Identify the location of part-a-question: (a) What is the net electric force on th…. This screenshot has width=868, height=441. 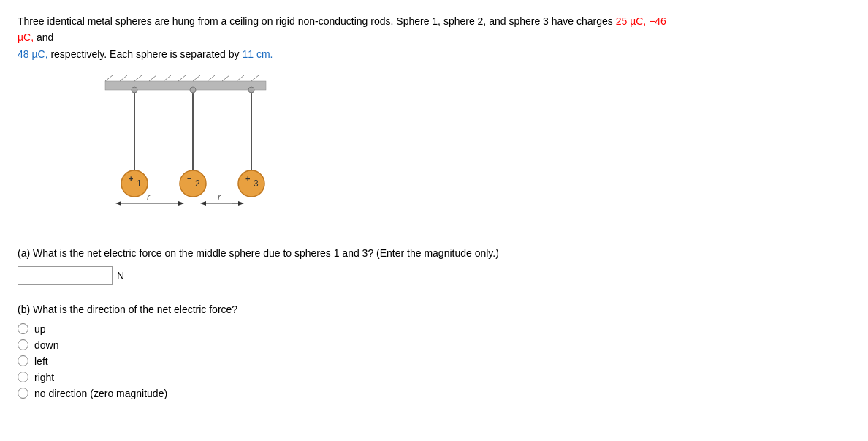
(434, 253).